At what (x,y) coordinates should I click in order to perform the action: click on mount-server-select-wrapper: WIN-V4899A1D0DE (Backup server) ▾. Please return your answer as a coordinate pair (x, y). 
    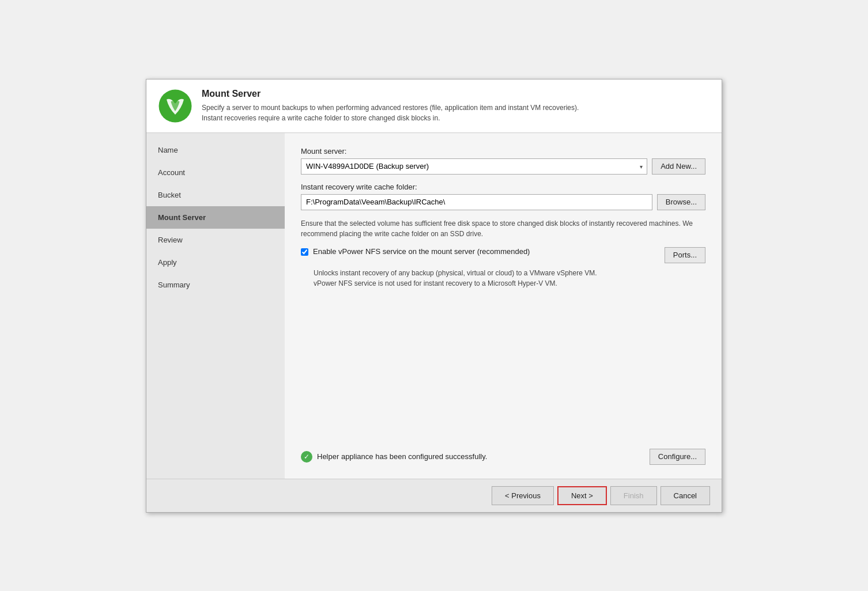
    Looking at the image, I should click on (474, 166).